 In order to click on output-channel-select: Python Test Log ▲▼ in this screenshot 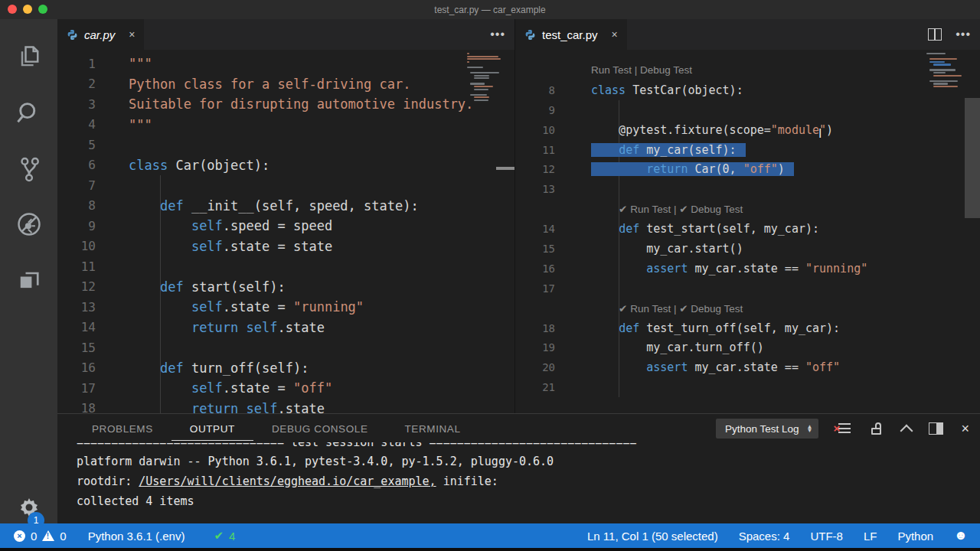, I will do `click(767, 429)`.